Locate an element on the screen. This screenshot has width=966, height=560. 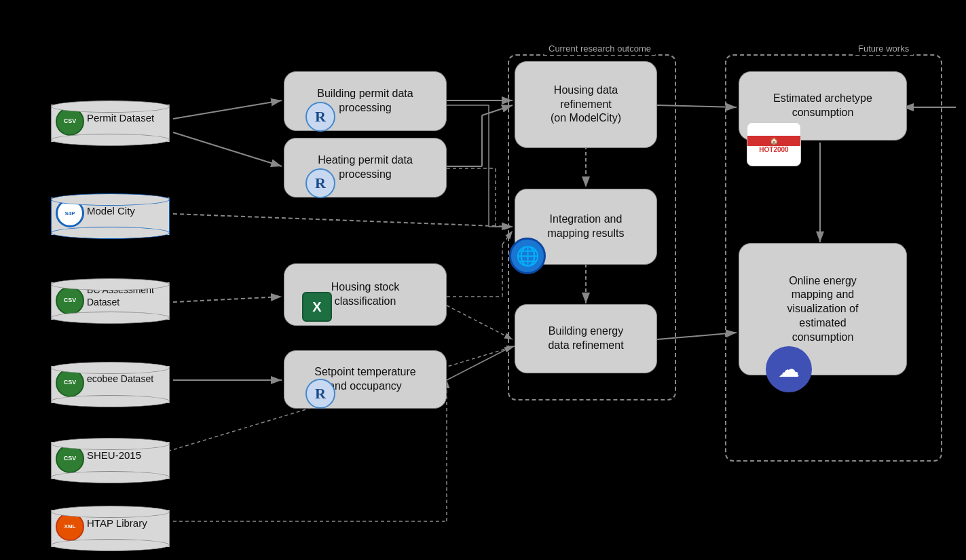
sheu-label: SHEU-2015 is located at coordinates (114, 455).